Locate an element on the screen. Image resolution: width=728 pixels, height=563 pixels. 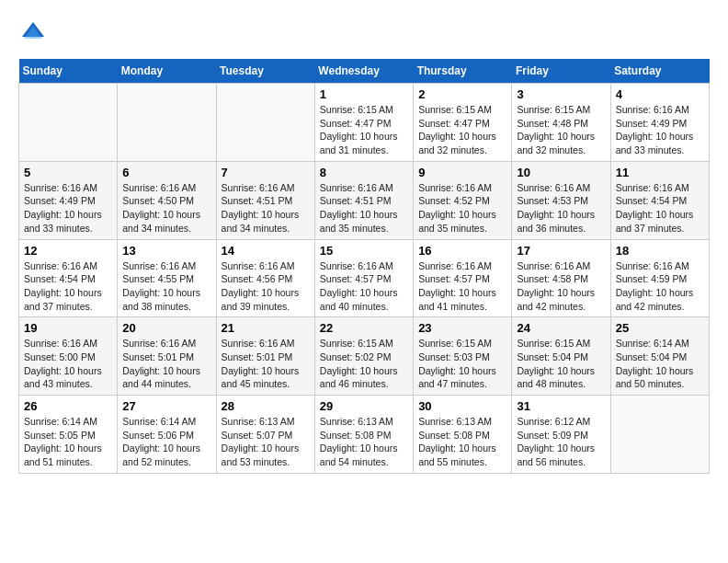
day-number: 26 is located at coordinates (68, 407).